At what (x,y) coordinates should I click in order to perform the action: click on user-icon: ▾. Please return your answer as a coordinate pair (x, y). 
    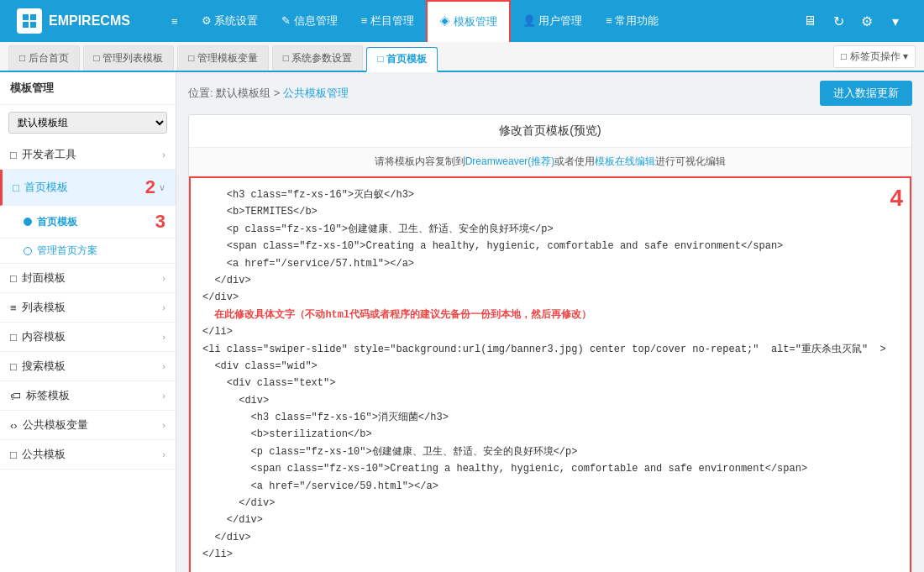
    Looking at the image, I should click on (895, 21).